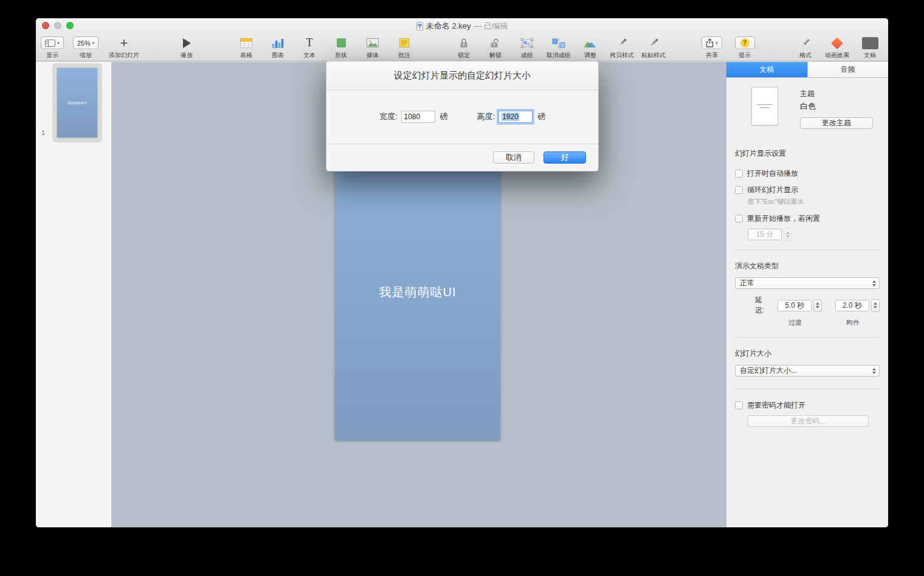 The width and height of the screenshot is (924, 576). Describe the element at coordinates (622, 43) in the screenshot. I see `copy-style-icon` at that location.